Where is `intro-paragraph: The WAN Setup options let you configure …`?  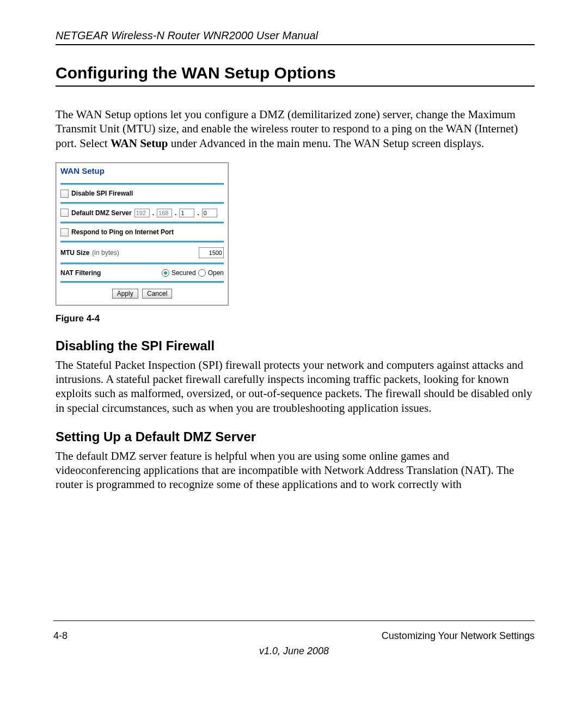
intro-paragraph: The WAN Setup options let you configure … is located at coordinates (295, 129).